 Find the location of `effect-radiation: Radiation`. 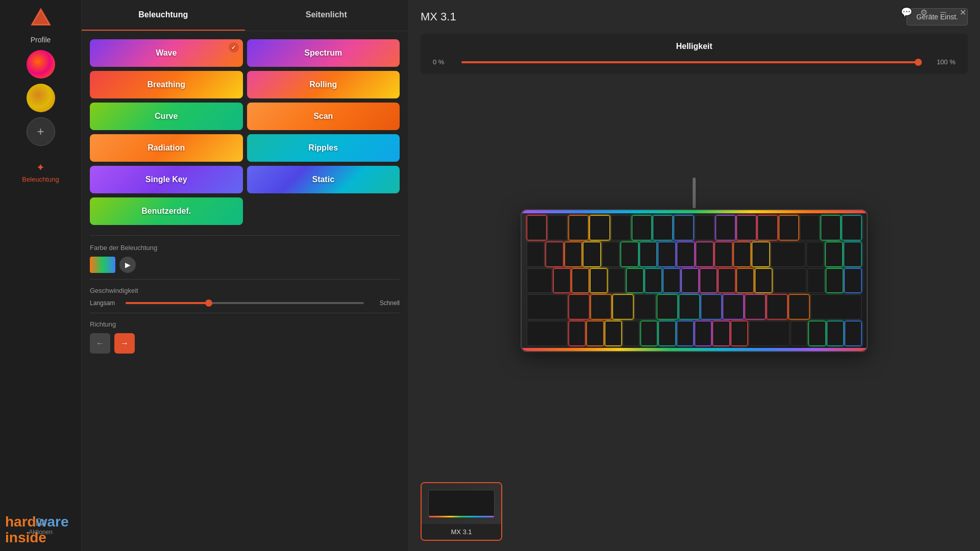

effect-radiation: Radiation is located at coordinates (166, 148).